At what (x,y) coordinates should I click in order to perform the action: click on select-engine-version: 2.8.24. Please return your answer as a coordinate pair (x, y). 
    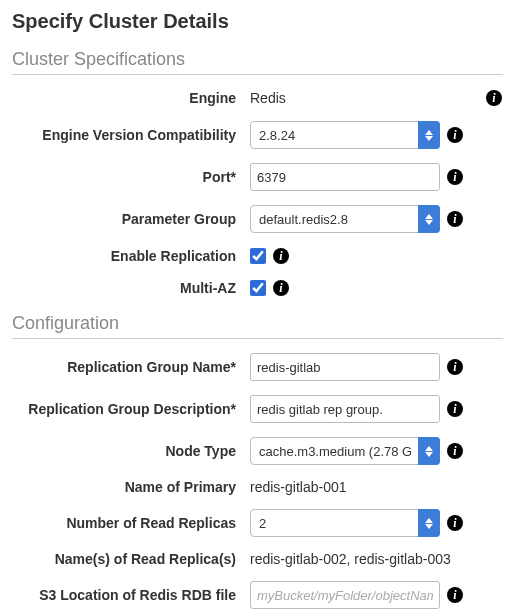
    Looking at the image, I should click on (345, 135).